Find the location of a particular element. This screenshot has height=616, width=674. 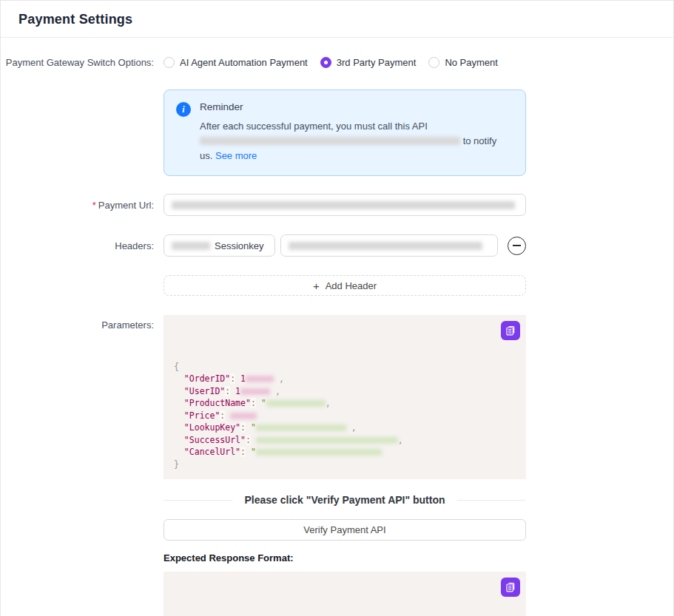

code-line: "OrderID": 1 , is located at coordinates (345, 379).